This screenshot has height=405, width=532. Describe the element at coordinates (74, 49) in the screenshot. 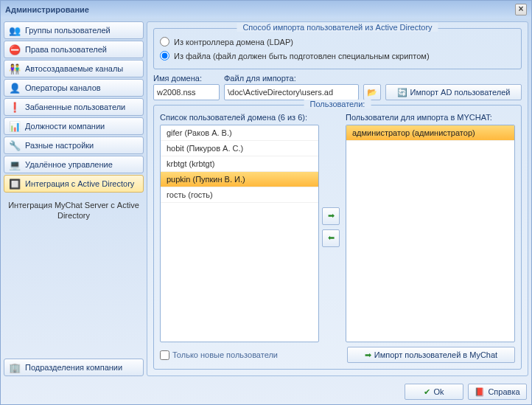

I see `sidebar-item-rights: ⛔Права пользователей` at that location.